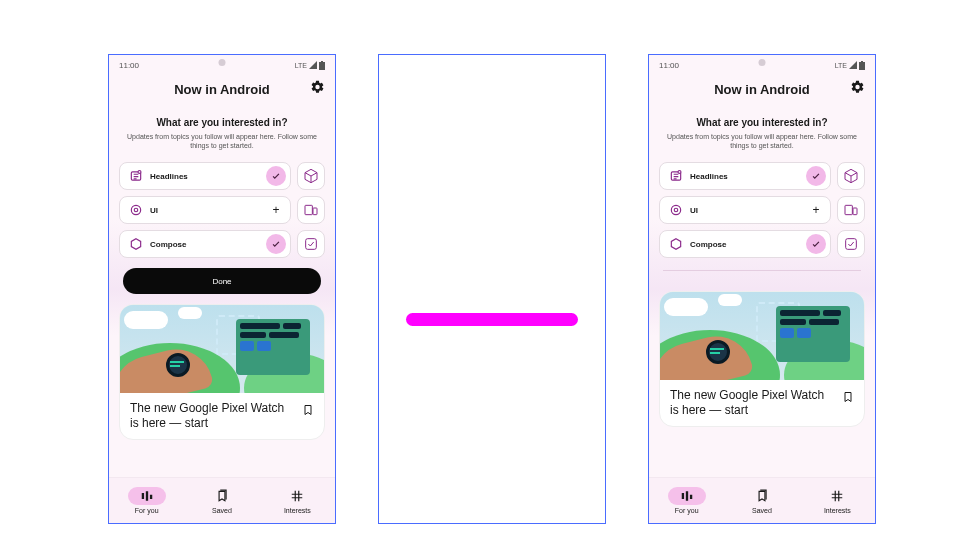  I want to click on bookmarks-icon, so click(222, 496).